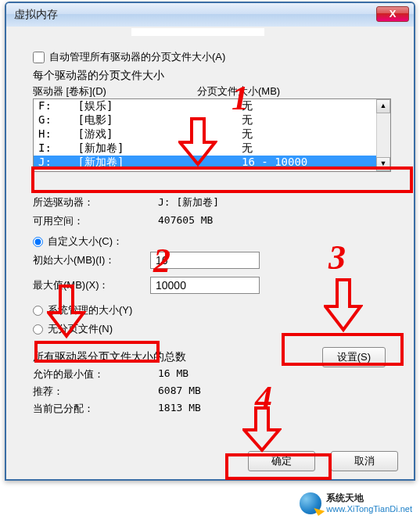 This screenshot has width=420, height=519. What do you see at coordinates (95, 374) in the screenshot?
I see `min-allowed-label: 允许的最小值：` at bounding box center [95, 374].